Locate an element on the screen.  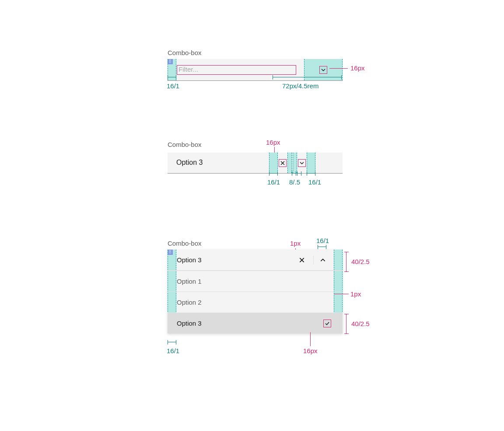
border-annotation: 1px is located at coordinates (295, 243).